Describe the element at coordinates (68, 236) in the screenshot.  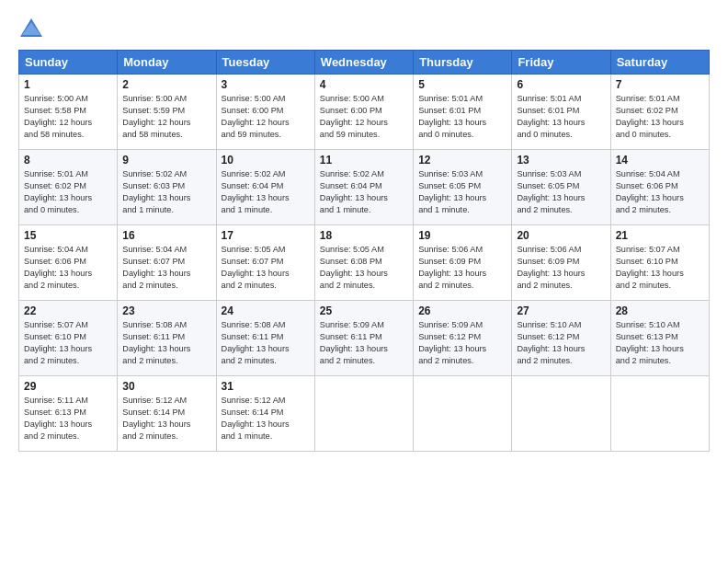
I see `day-number: 15` at that location.